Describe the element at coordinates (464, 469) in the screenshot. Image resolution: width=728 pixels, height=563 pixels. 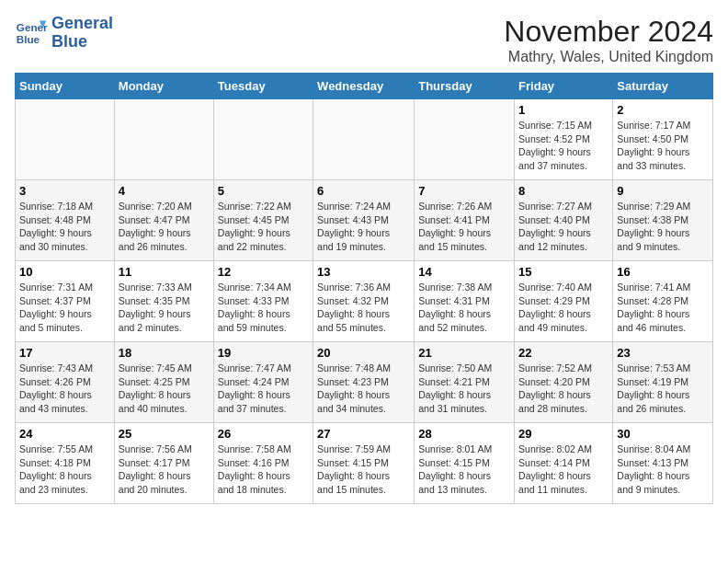
I see `day-info: Sunrise: 8:01 AM Sunset: 4:15 PM Dayligh…` at that location.